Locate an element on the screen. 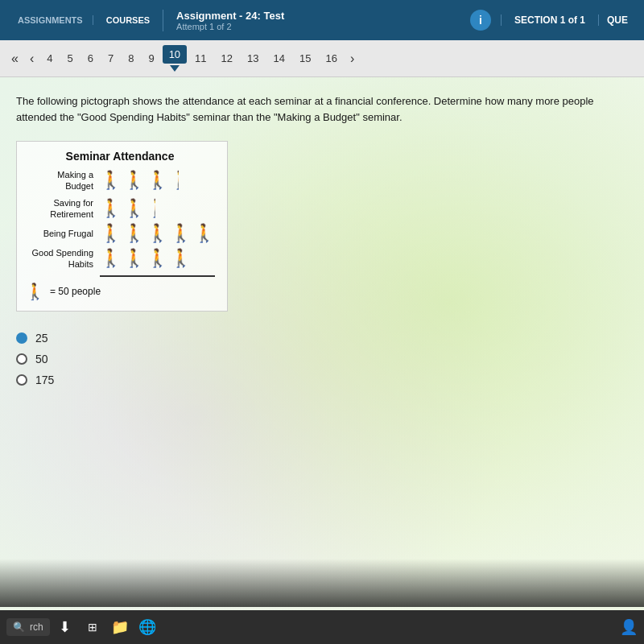  figure-s-half: 🚶 is located at coordinates (151, 208).